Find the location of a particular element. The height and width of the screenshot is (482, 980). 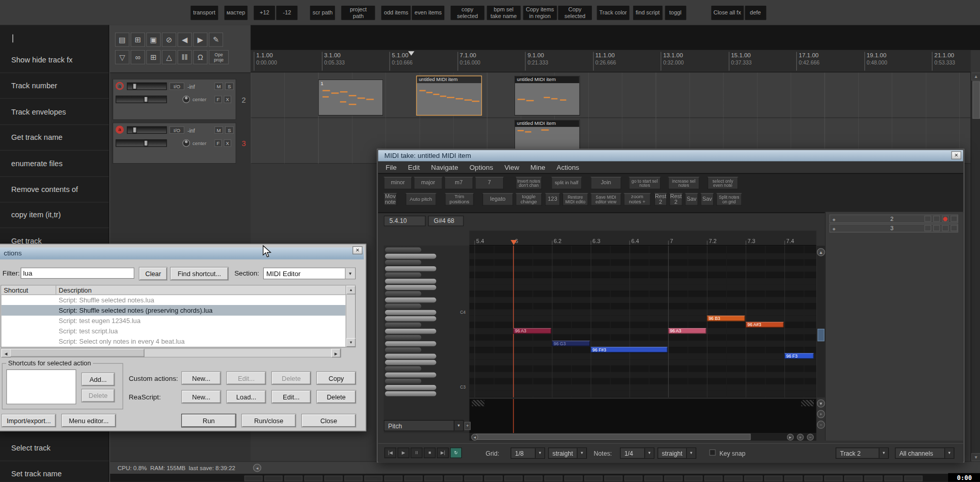

grid-division-select: 1/8 ▼ is located at coordinates (527, 453).